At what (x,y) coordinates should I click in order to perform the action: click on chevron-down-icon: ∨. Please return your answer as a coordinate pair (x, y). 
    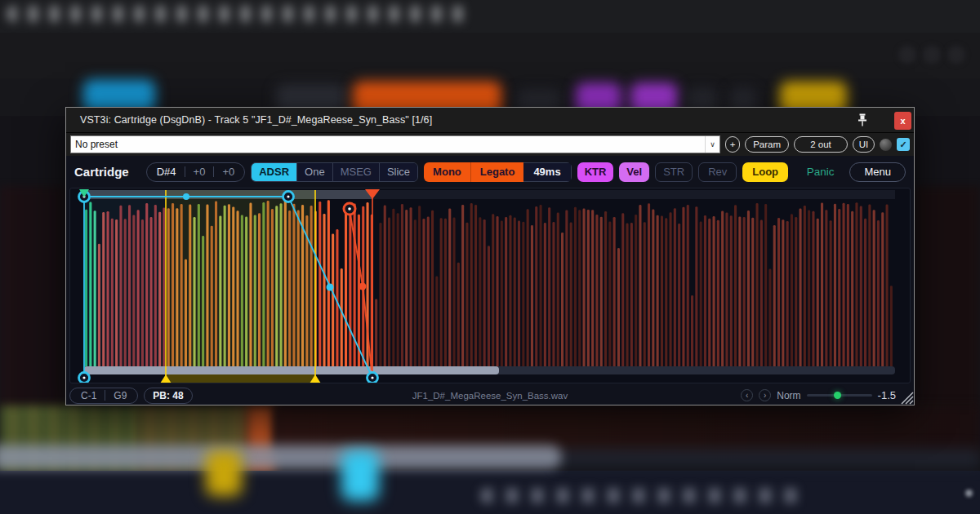
    Looking at the image, I should click on (712, 144).